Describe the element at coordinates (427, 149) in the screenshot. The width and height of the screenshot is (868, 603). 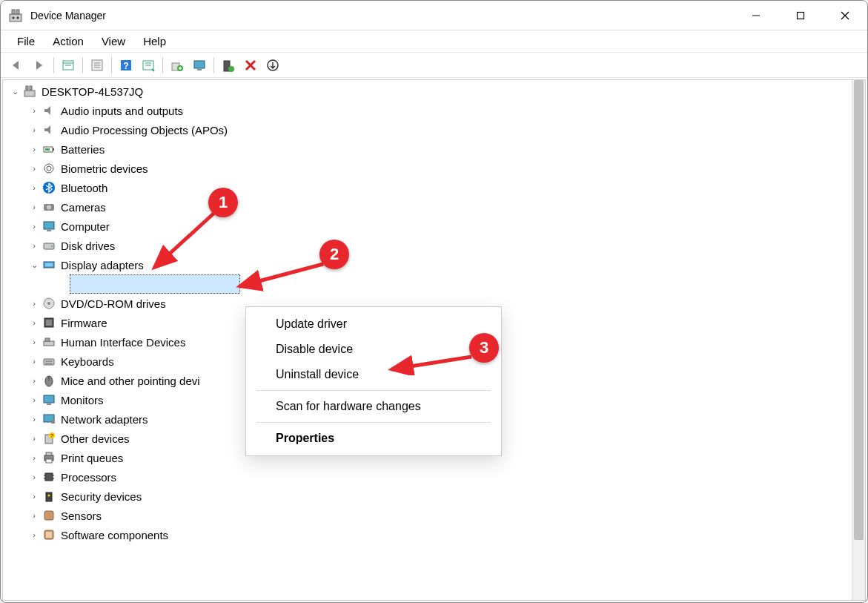
I see `tree-item: ›Batteries` at that location.